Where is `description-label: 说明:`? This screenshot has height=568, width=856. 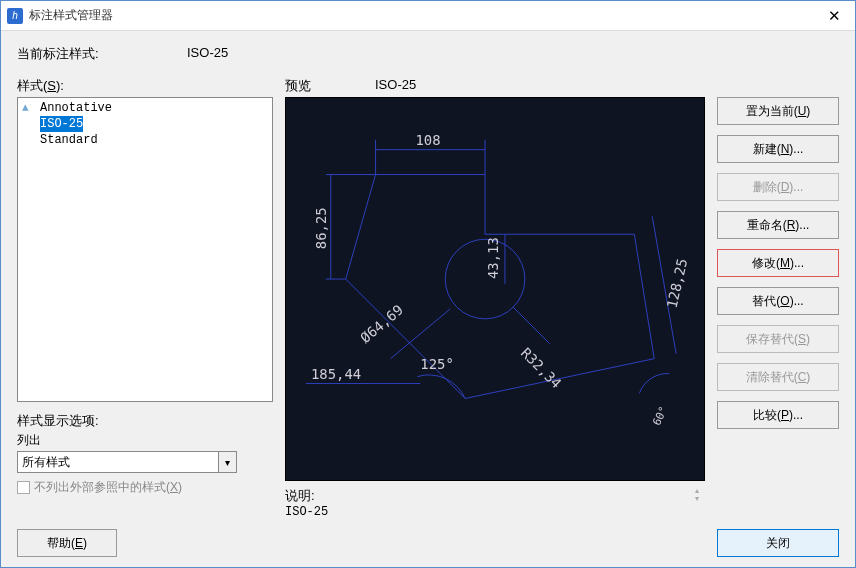 description-label: 说明: is located at coordinates (483, 496).